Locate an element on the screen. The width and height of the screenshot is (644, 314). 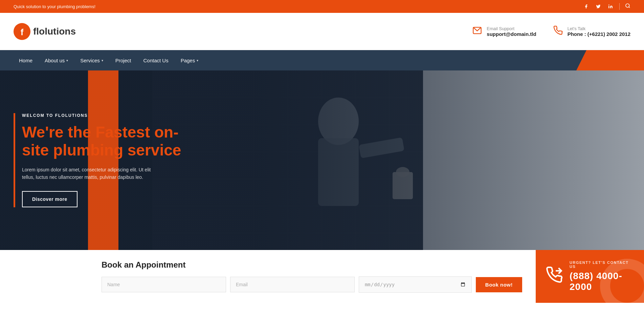
nav-item-project: Project is located at coordinates (123, 60).